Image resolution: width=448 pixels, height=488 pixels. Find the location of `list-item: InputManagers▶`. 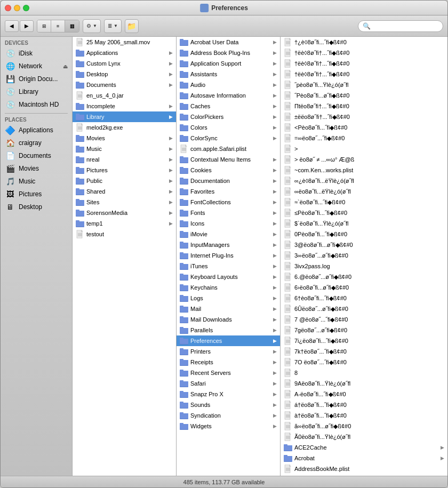

list-item: InputManagers▶ is located at coordinates (228, 245).